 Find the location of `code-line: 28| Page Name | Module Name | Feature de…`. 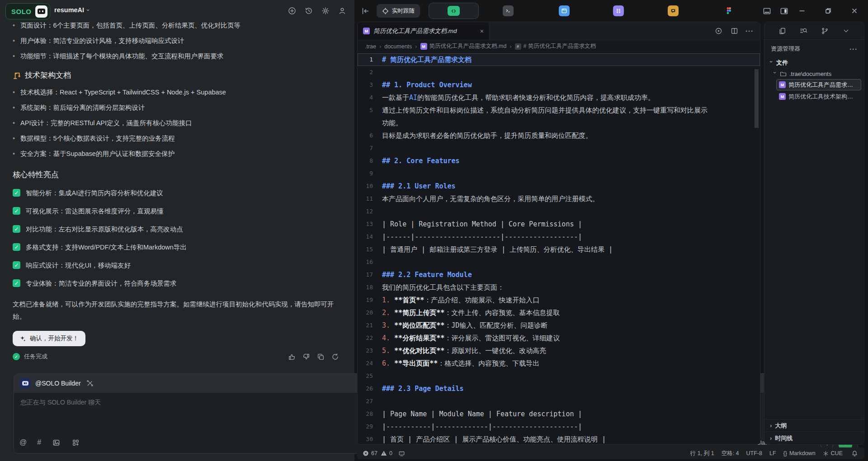

code-line: 28| Page Name | Module Name | Feature de… is located at coordinates (559, 414).